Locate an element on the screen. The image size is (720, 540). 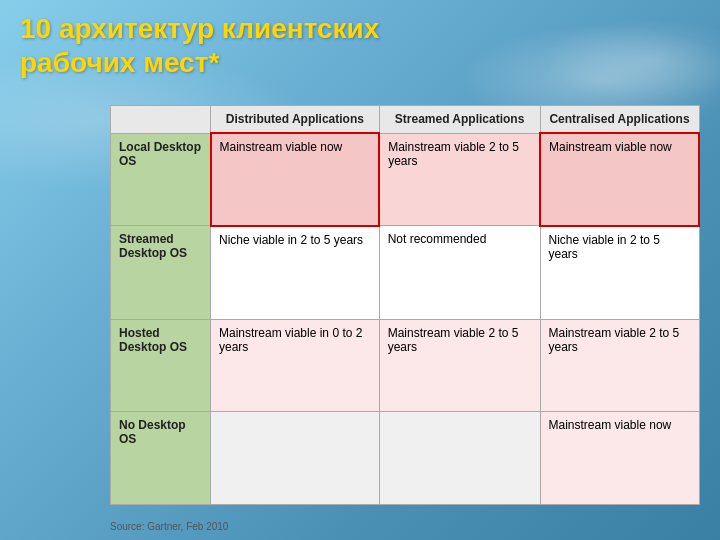
corner-cell is located at coordinates (161, 120).